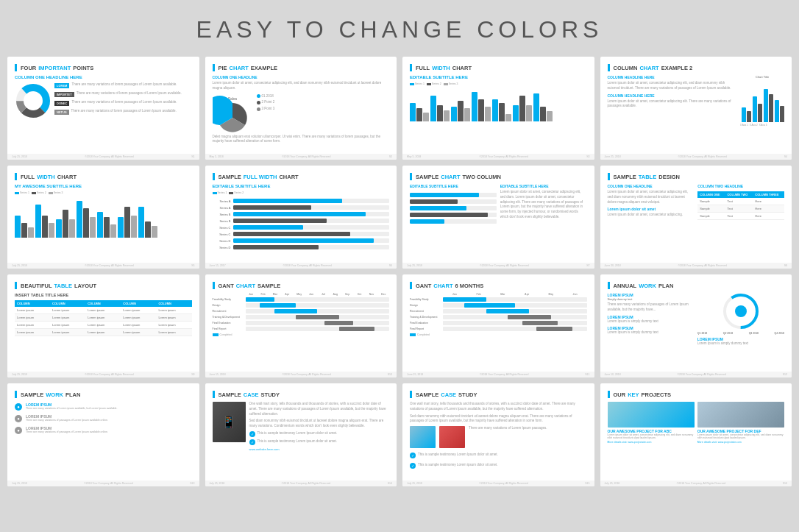 This screenshot has width=799, height=532. What do you see at coordinates (124, 94) in the screenshot?
I see `point-item-2: IMPORTET There are many variations of lo…` at bounding box center [124, 94].